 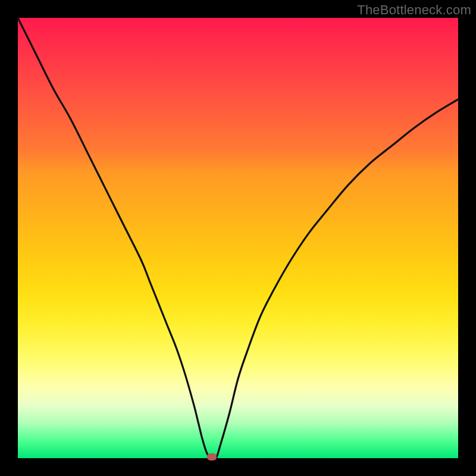 What do you see at coordinates (212, 457) in the screenshot?
I see `optimum-marker` at bounding box center [212, 457].